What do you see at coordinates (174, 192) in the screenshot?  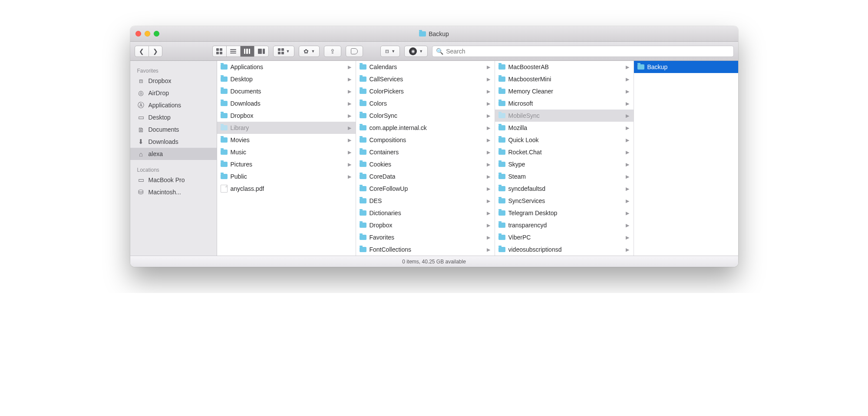 I see `sidebar-item-macintosh-: ⛁Macintosh...` at bounding box center [174, 192].